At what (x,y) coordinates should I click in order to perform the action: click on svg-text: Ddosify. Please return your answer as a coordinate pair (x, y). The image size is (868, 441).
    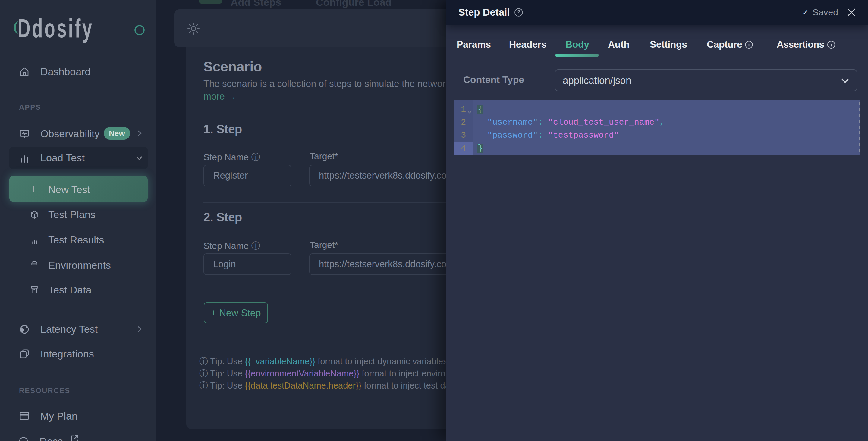
    Looking at the image, I should click on (55, 30).